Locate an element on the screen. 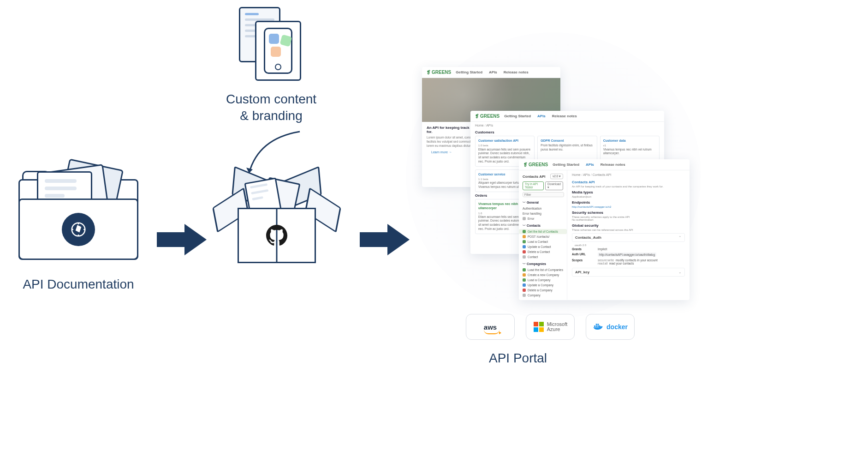 The image size is (868, 458). brand-logo-3: GREENS is located at coordinates (536, 164).